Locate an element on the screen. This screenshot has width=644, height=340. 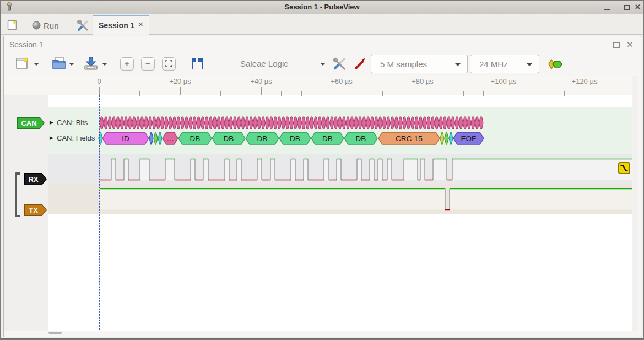
tab-label: Session 1 is located at coordinates (117, 25).